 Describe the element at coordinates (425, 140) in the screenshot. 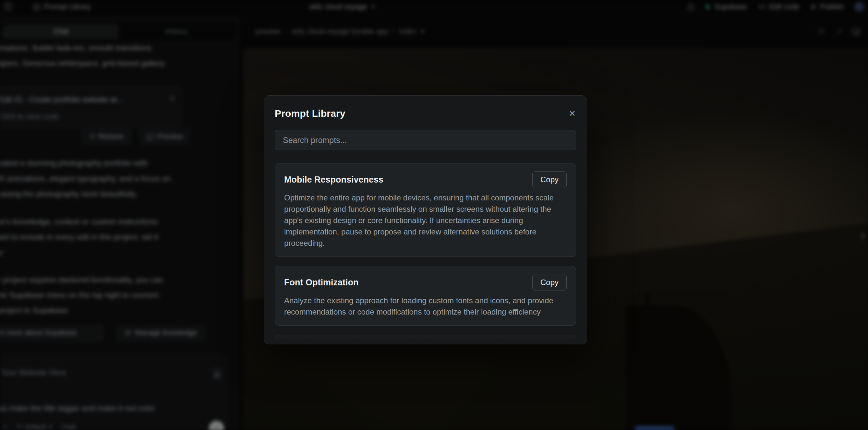

I see `search-box` at that location.